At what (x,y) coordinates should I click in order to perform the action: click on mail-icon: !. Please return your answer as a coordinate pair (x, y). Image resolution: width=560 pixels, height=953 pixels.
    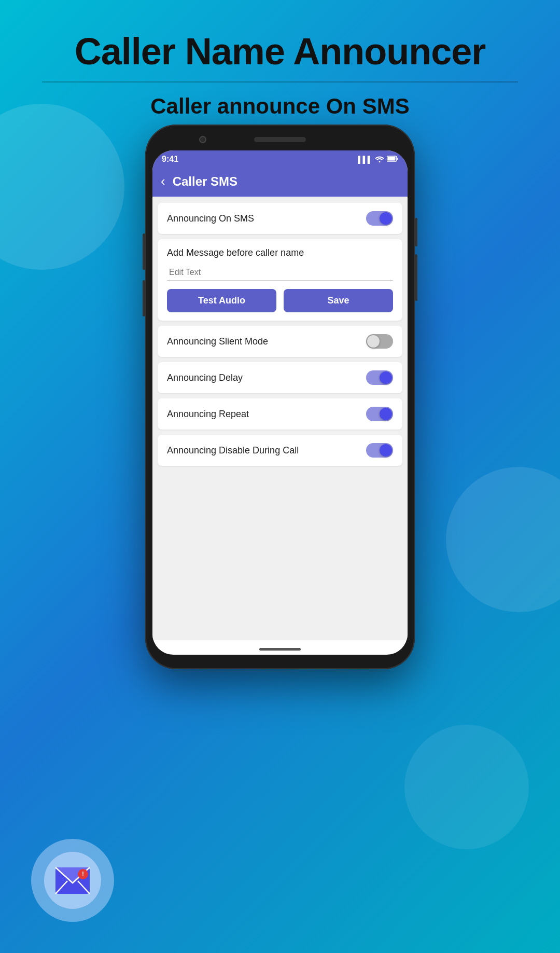
    Looking at the image, I should click on (73, 881).